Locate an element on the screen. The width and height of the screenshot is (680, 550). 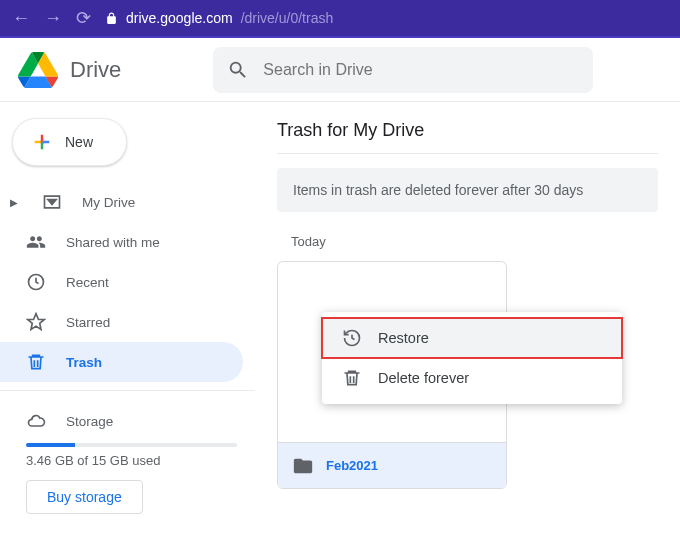
section-label: Today is located at coordinates (474, 242).